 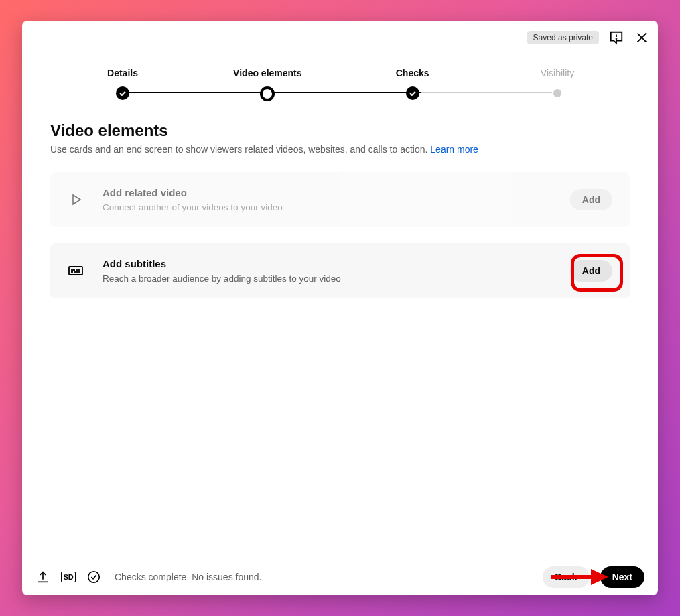 I want to click on page-title: Video elements, so click(x=340, y=131).